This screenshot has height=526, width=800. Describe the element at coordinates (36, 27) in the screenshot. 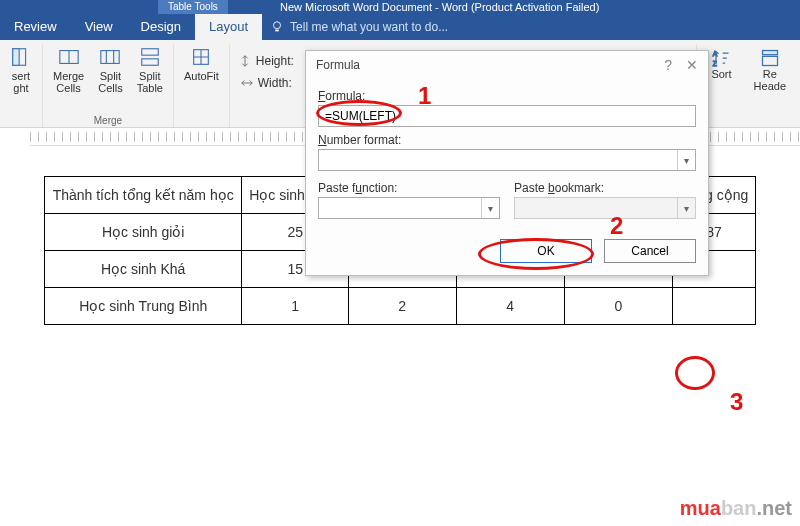

I see `tab-review: Review` at that location.